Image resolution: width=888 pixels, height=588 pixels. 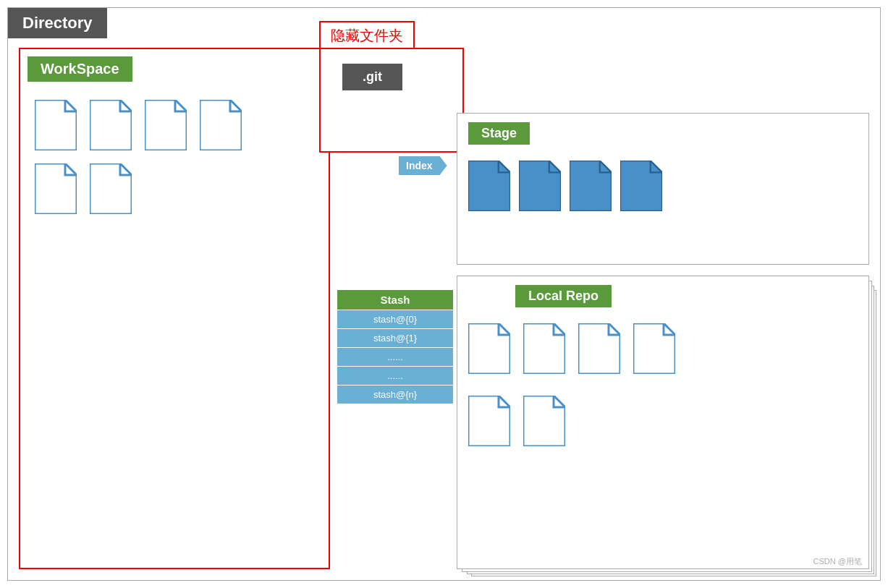 What do you see at coordinates (178, 125) in the screenshot?
I see `workspace-files-row1` at bounding box center [178, 125].